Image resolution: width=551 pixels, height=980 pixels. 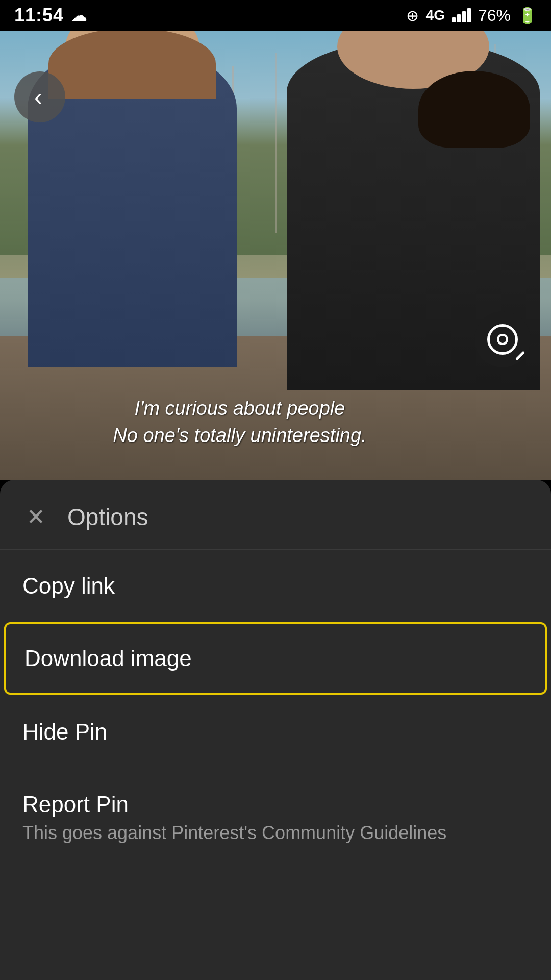 What do you see at coordinates (76, 804) in the screenshot?
I see `report-pin-label: Report Pin` at bounding box center [76, 804].